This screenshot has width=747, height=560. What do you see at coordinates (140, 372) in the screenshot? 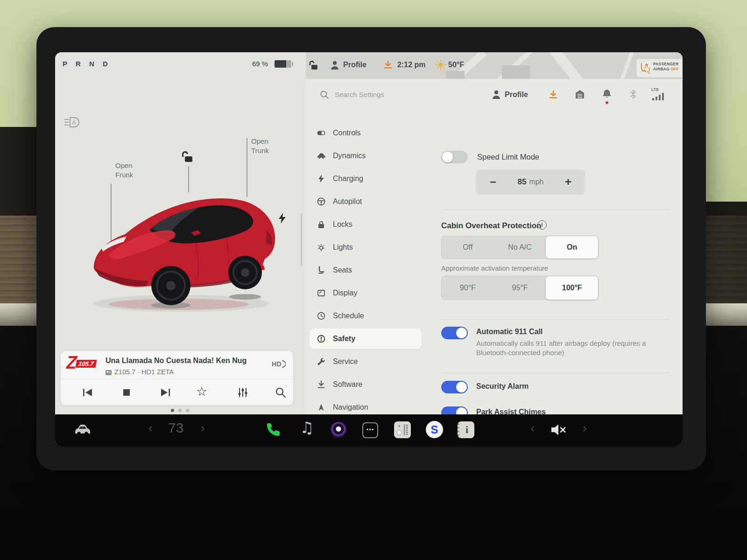
I see `station-name: Z105.7 · HD1 ZETA` at bounding box center [140, 372].